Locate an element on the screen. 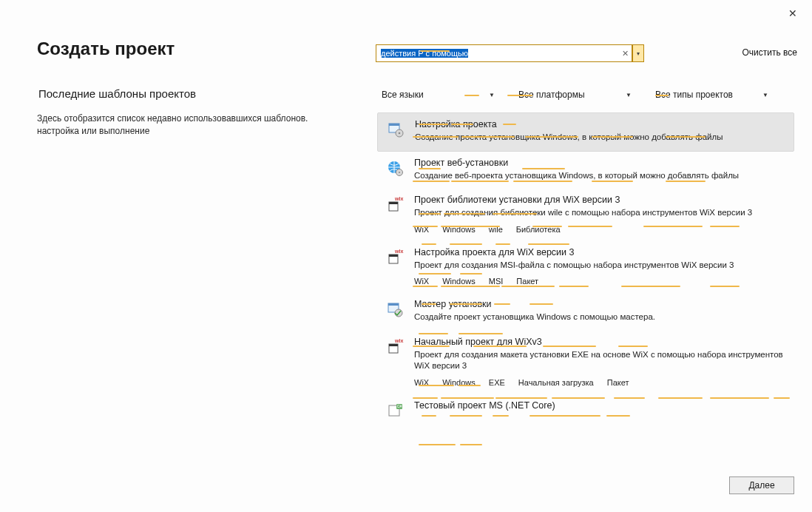 The width and height of the screenshot is (812, 512). search-box: ✕ is located at coordinates (504, 53).